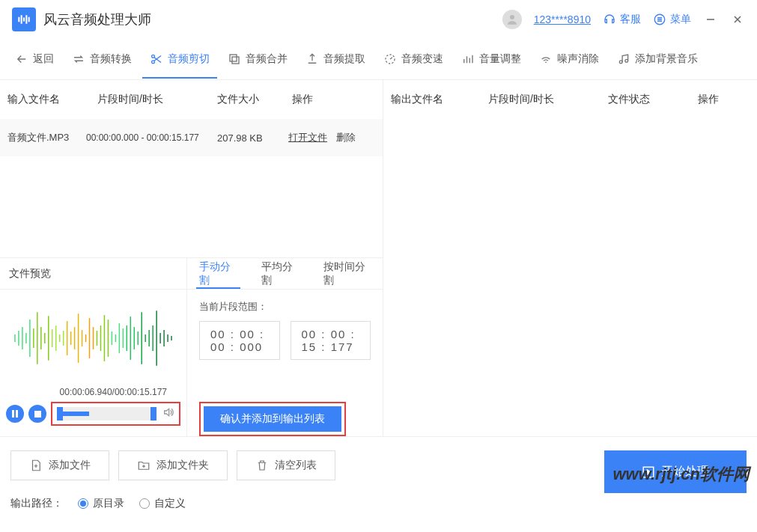 The image size is (757, 532). I want to click on range-handle-left, so click(60, 414).